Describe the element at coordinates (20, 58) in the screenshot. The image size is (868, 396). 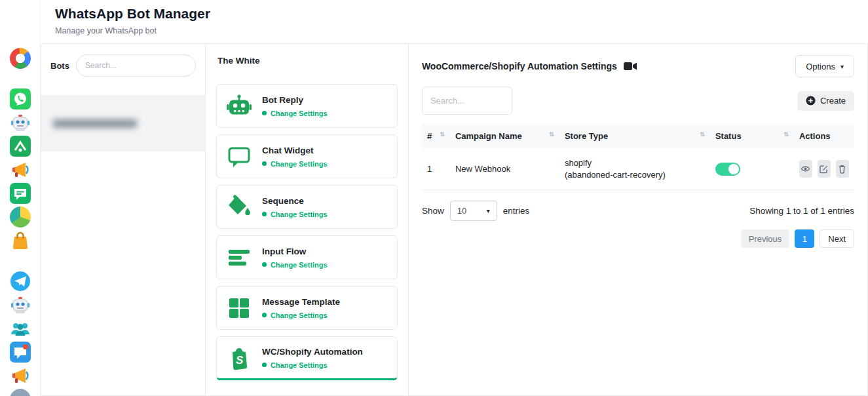
I see `logo-icon` at that location.